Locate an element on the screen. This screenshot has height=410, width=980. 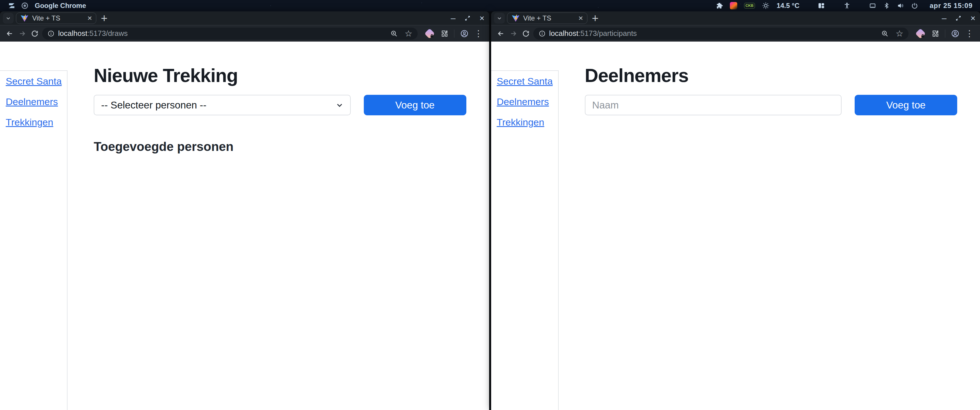
accessibility-icon is located at coordinates (847, 6).